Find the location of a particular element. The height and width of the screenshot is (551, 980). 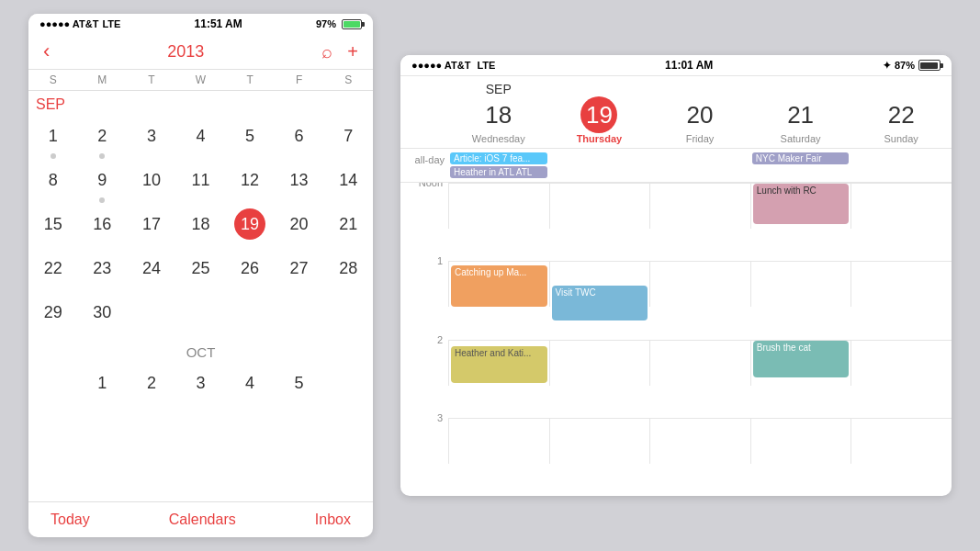

time-cell-wed-noon is located at coordinates (499, 206).